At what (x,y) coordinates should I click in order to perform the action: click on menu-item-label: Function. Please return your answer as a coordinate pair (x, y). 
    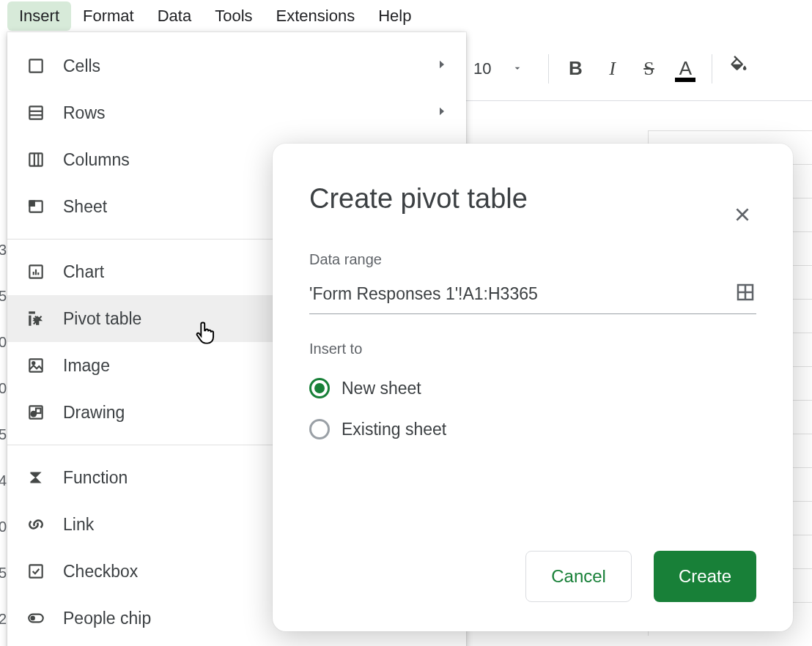
    Looking at the image, I should click on (95, 478).